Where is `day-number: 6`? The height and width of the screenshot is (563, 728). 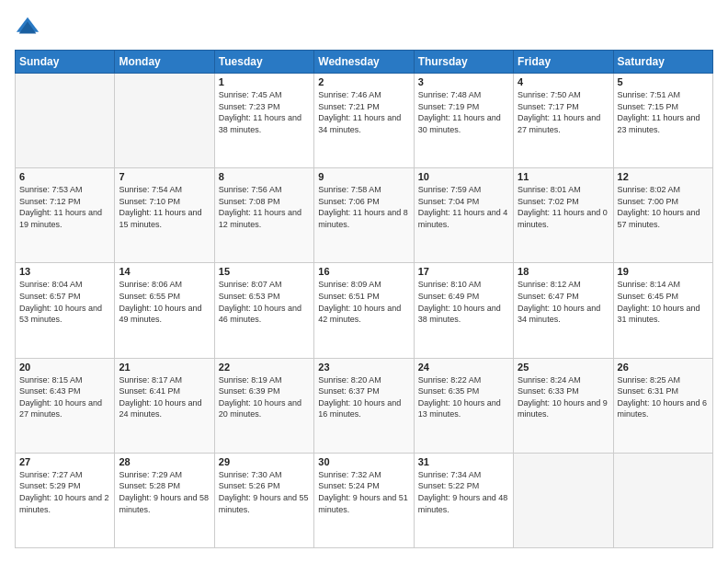
day-number: 6 is located at coordinates (64, 177).